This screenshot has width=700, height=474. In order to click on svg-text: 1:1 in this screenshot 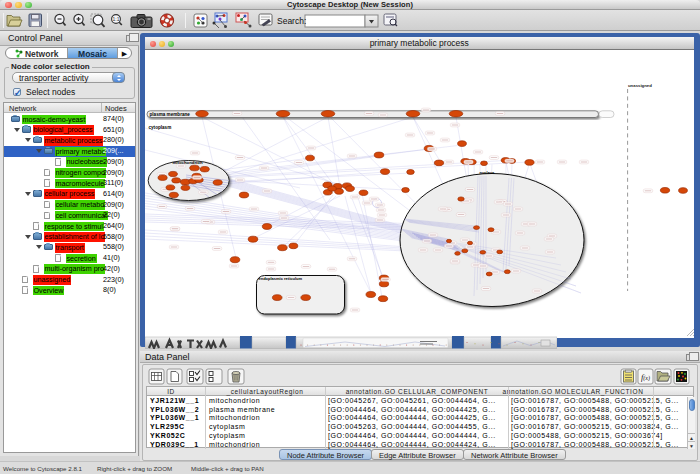, I will do `click(116, 19)`.